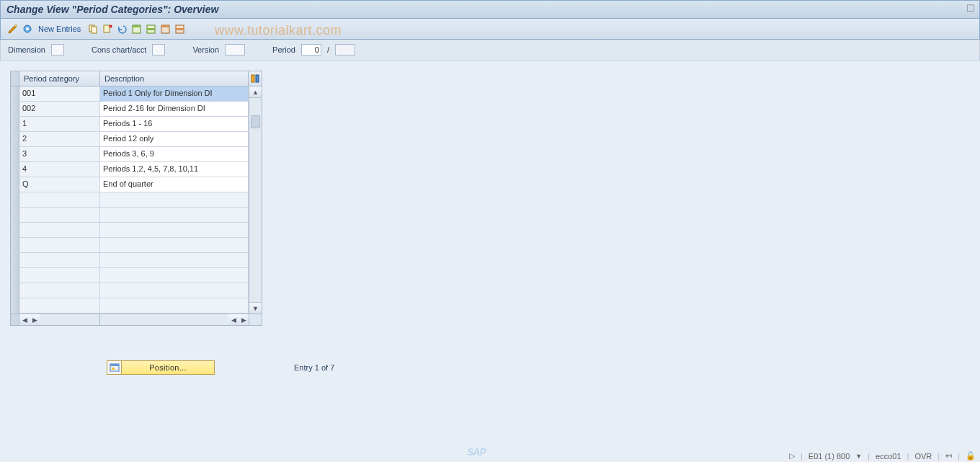  What do you see at coordinates (58, 50) in the screenshot?
I see `dimension-field` at bounding box center [58, 50].